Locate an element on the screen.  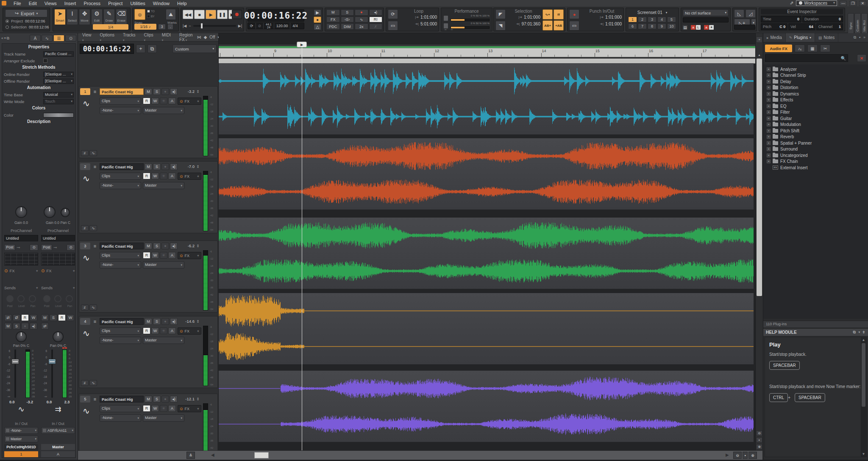
trackview-menu-view: View is located at coordinates (87, 37).